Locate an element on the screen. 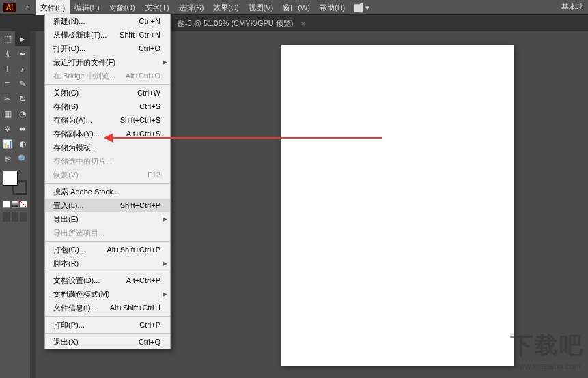 The image size is (588, 378). document-tab: 题-3 @ 51.06% (CMYK/GPU 预览) × is located at coordinates (242, 23).